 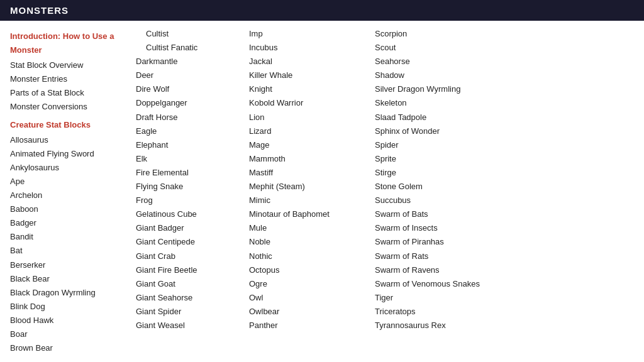 I want to click on col2-item: Draft Horse, so click(x=190, y=118).